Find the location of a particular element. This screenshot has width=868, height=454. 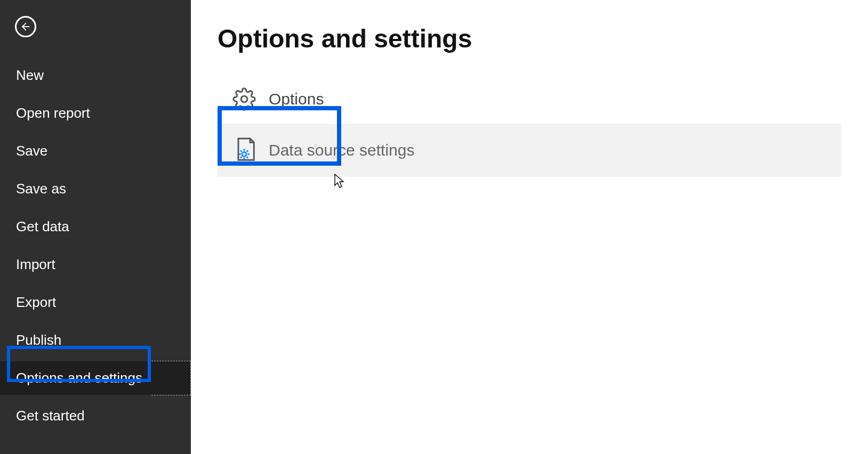

menu-item-import: Import is located at coordinates (95, 264).